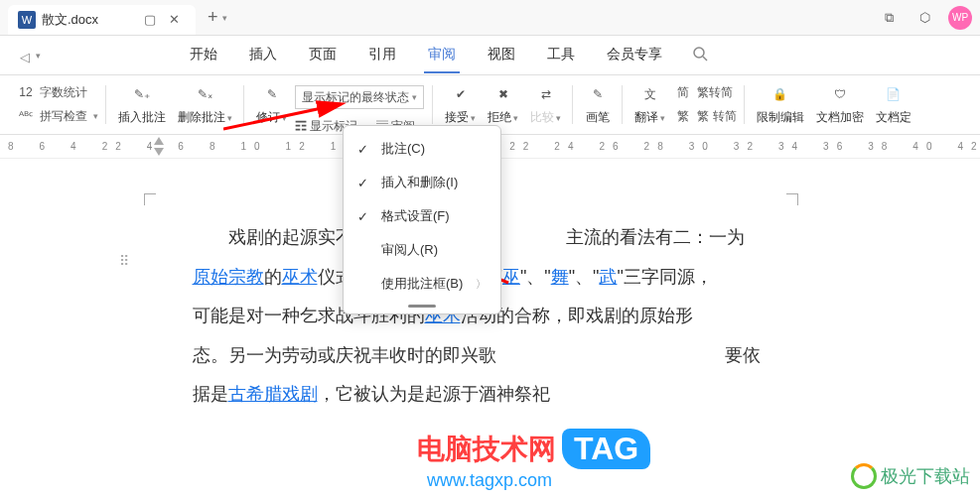 The height and width of the screenshot is (499, 980). Describe the element at coordinates (142, 101) in the screenshot. I see `insert-comment-button: ✎₊ 插入批注` at that location.